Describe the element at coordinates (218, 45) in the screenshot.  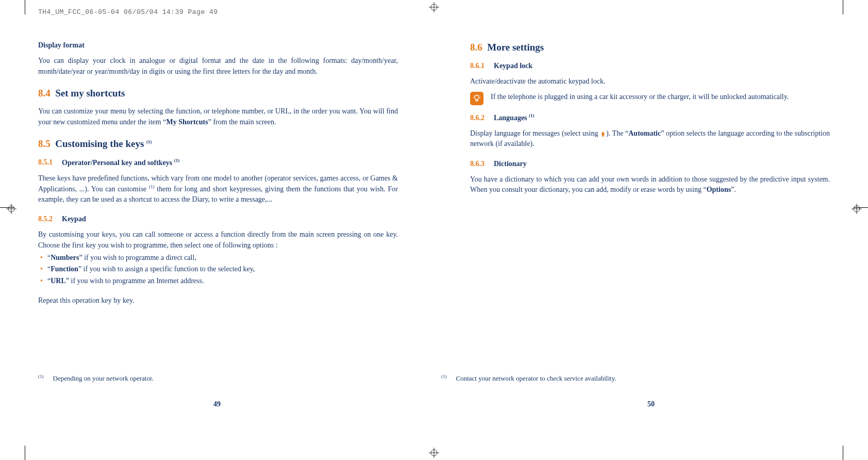
I see `subheading-display-format: Display format` at that location.